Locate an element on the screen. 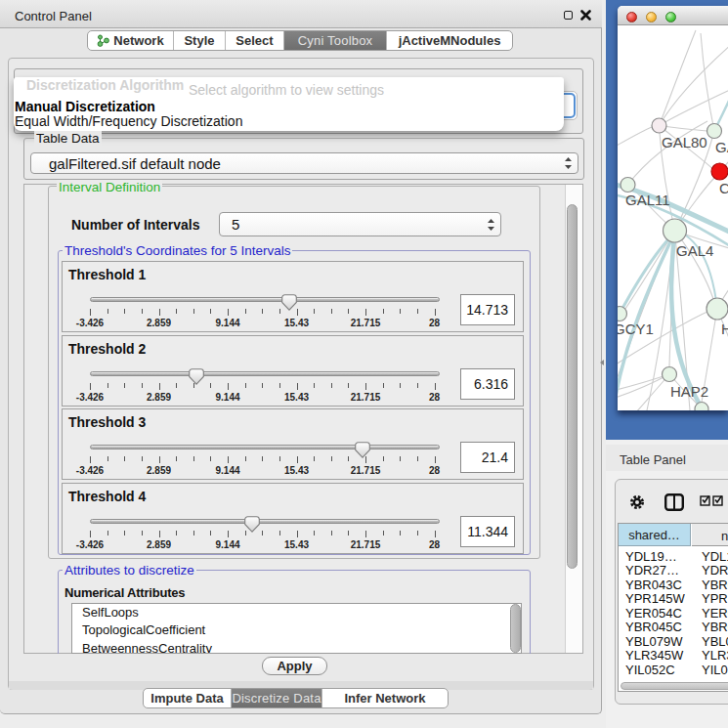 This screenshot has width=728, height=728. svg-text: GAL4 is located at coordinates (695, 250).